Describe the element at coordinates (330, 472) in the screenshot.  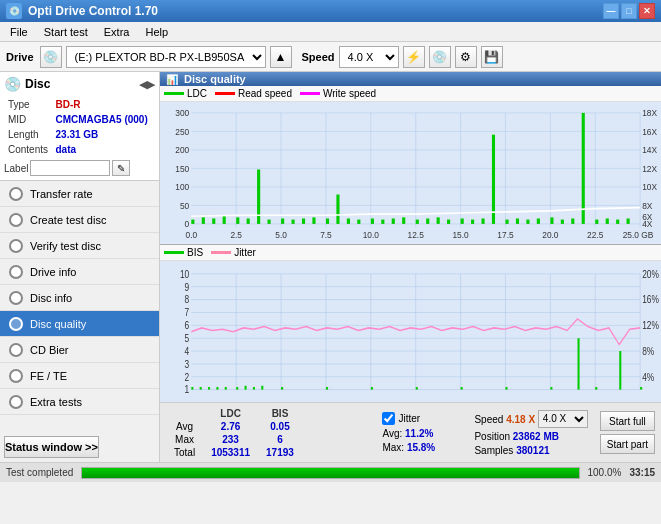
I see `progress-bar-container: Test completed 100.0% 33:15` at that location.